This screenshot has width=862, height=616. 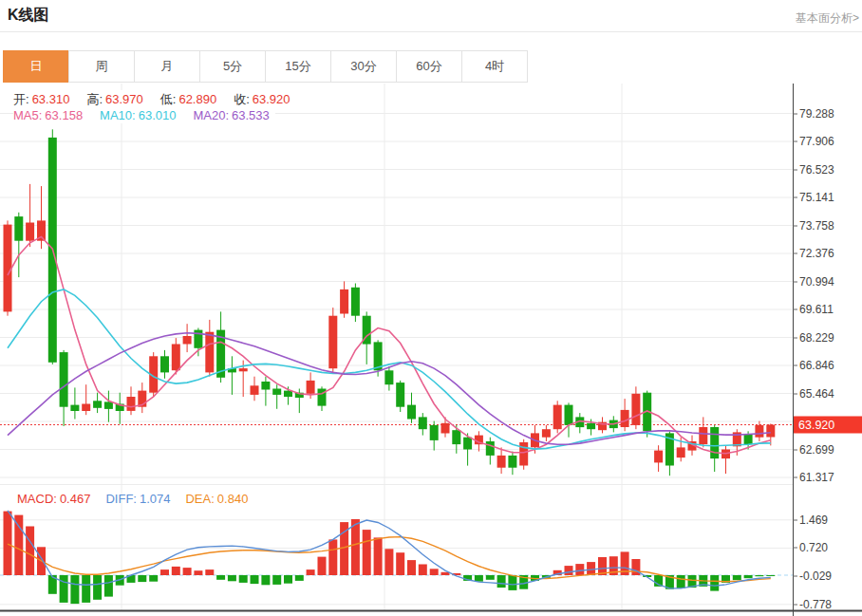 What do you see at coordinates (816, 197) in the screenshot?
I see `price-axis-label: 75.141` at bounding box center [816, 197].